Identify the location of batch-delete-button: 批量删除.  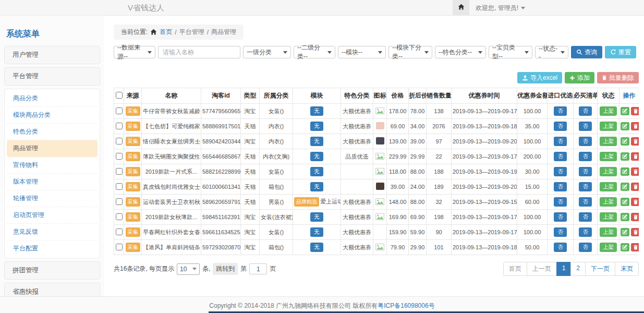
(618, 78).